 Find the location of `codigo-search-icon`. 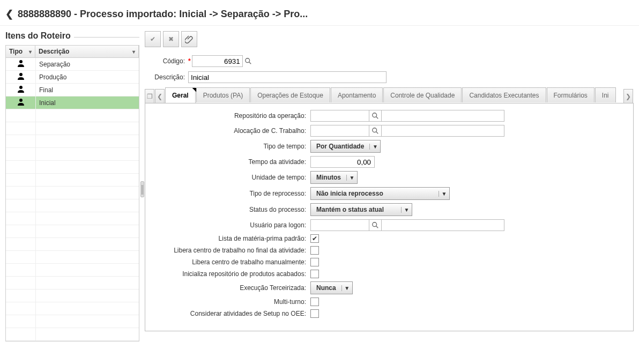

codigo-search-icon is located at coordinates (248, 61).